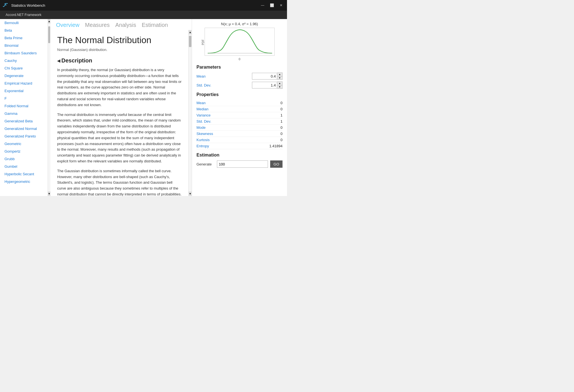 Image resolution: width=574 pixels, height=392 pixels. Describe the element at coordinates (119, 113) in the screenshot. I see `main-content-scroll: The Normal Distribution Normal (Gaussian…` at that location.